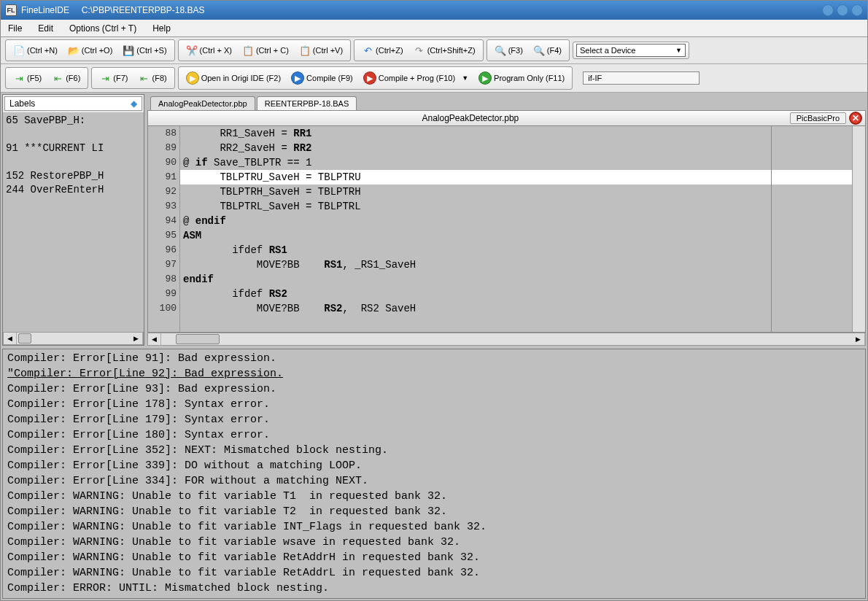  I want to click on indent-right-icon: ⇥, so click(105, 78).